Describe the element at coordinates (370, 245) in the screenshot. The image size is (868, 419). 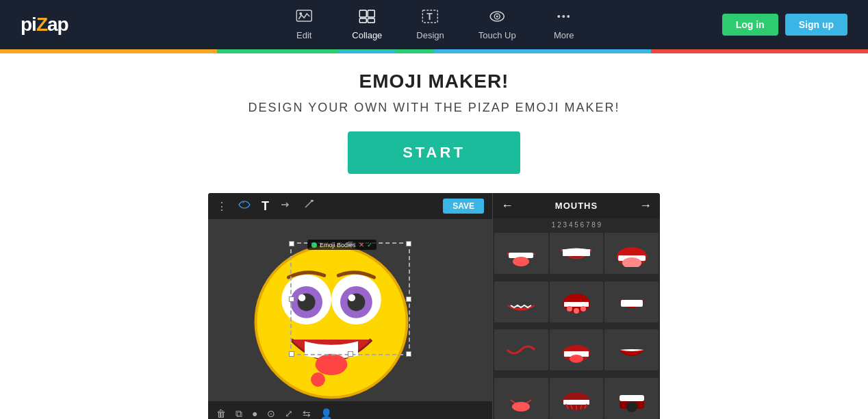
I see `confirm-label-button: ✓` at that location.